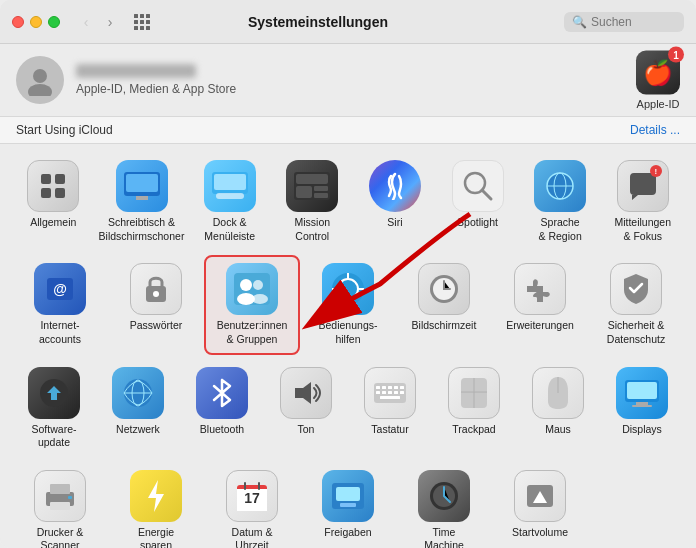 This screenshot has width=696, height=548. I want to click on siri-label: Siri, so click(394, 223).